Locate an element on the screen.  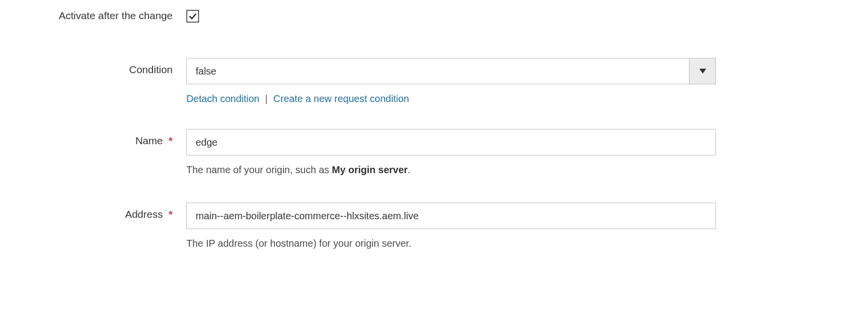
condition-field: false Detach condition | Create a new re… is located at coordinates (451, 81).